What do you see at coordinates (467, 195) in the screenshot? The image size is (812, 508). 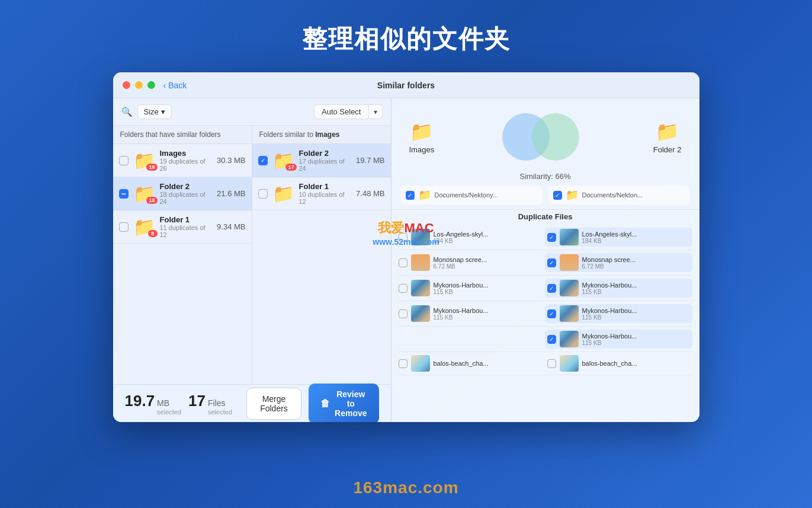 I see `path-text-left: Documents/Nektony...` at bounding box center [467, 195].